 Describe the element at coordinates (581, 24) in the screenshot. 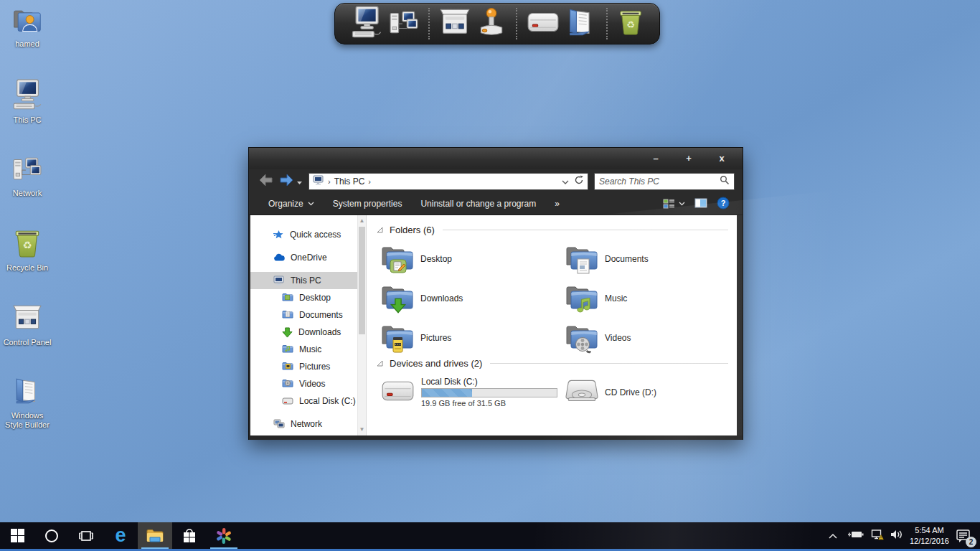

I see `open-folder-icon` at that location.